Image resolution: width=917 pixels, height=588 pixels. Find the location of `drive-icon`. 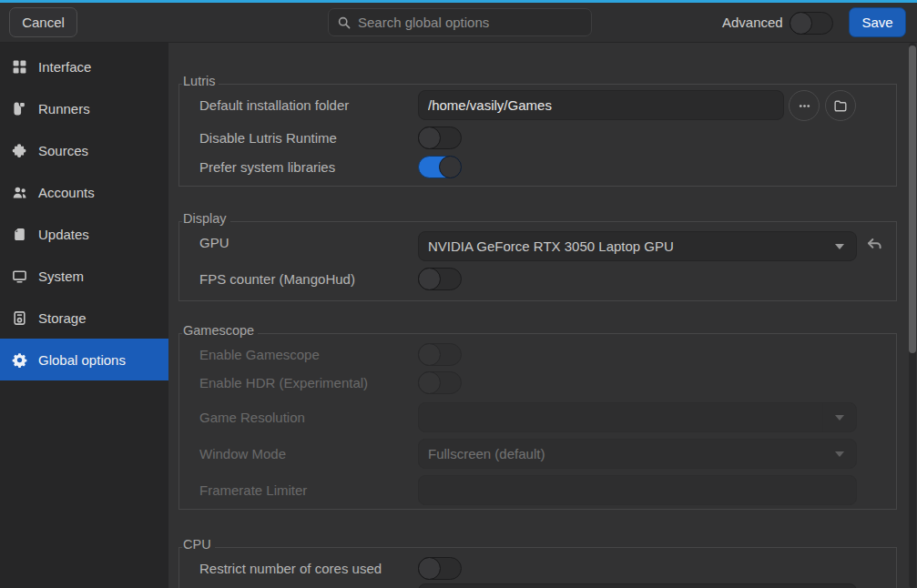

drive-icon is located at coordinates (20, 319).